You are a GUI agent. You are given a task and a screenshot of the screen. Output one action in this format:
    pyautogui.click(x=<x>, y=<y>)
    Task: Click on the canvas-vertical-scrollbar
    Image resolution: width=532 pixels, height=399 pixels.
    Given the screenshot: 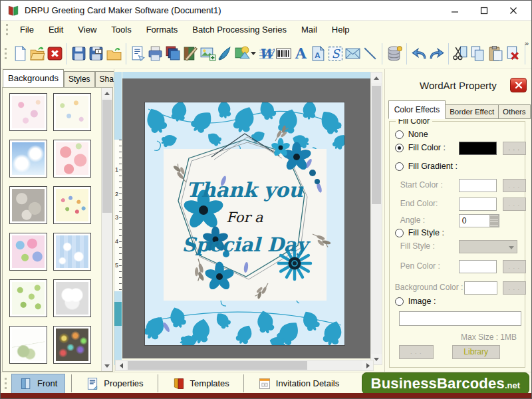 What is the action you would take?
    pyautogui.click(x=376, y=218)
    